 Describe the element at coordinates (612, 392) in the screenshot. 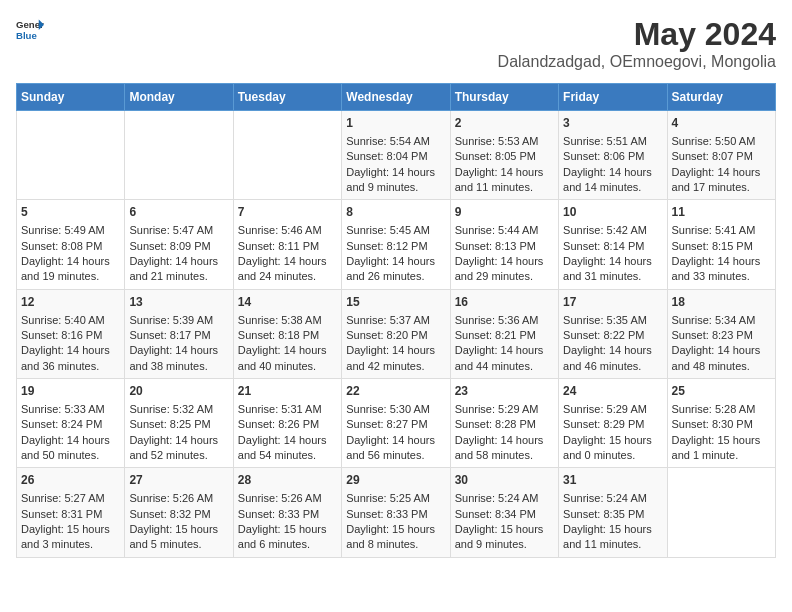

I see `day-number: 24` at that location.